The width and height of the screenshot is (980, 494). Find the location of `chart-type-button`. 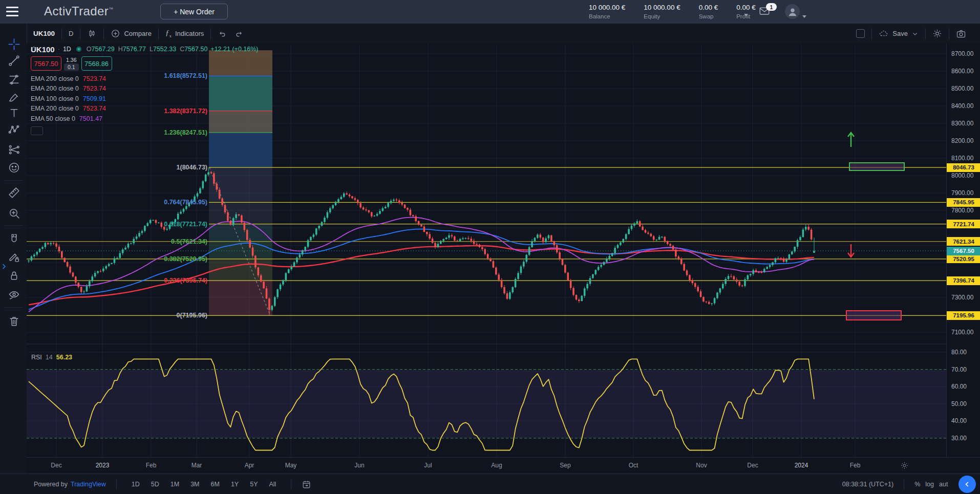

chart-type-button is located at coordinates (92, 34).